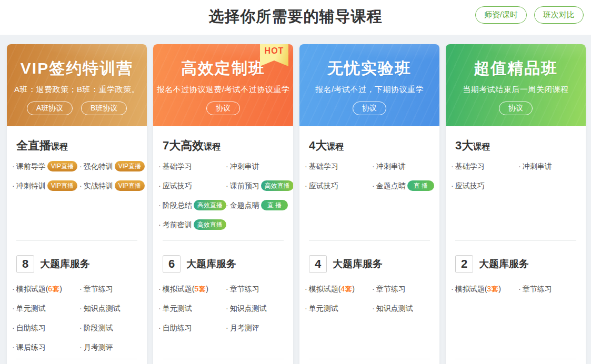 This screenshot has height=364, width=591. Describe the element at coordinates (318, 264) in the screenshot. I see `qbank-count-box: 4` at that location.